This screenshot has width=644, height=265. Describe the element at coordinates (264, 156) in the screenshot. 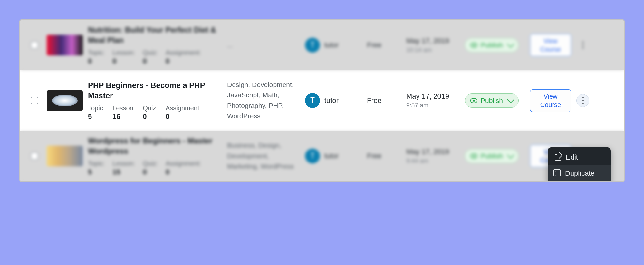

I see `course-tags: Business, Design, Development, Marketing…` at that location.